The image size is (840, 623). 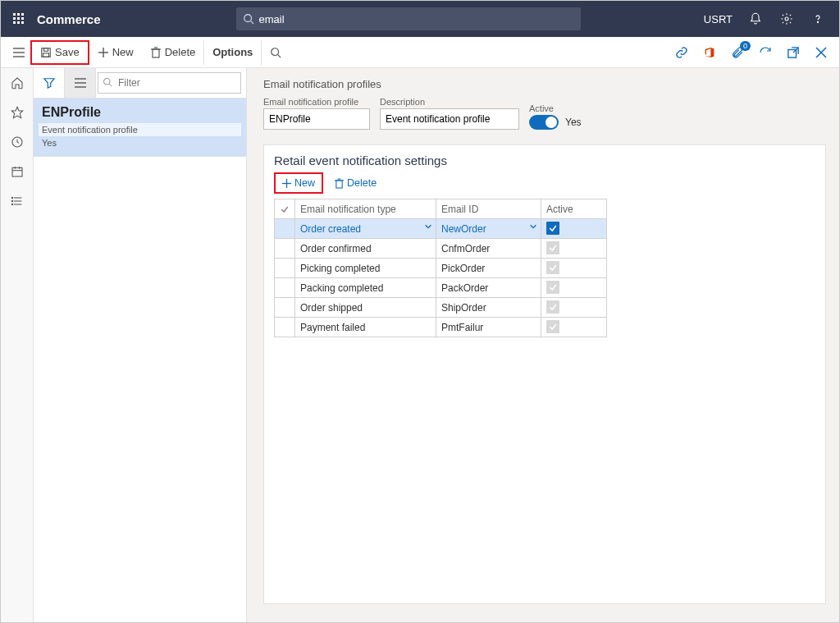 What do you see at coordinates (19, 53) in the screenshot?
I see `hamburger-icon` at bounding box center [19, 53].